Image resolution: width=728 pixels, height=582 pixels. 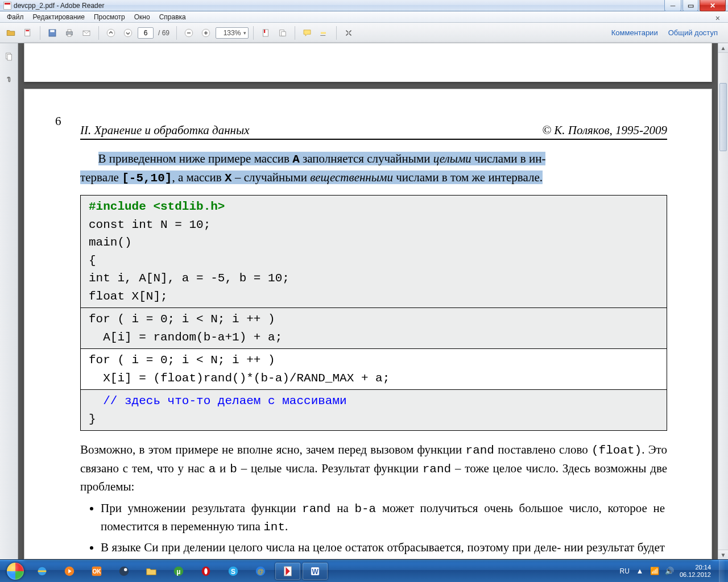 What do you see at coordinates (283, 33) in the screenshot?
I see `tool-rotate-button` at bounding box center [283, 33].